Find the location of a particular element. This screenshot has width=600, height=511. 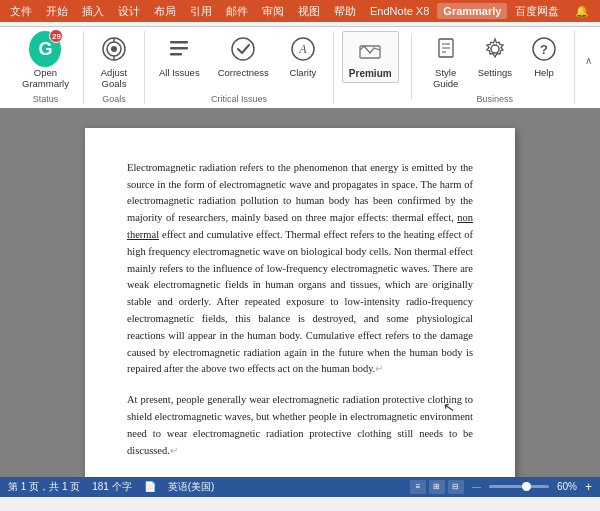

help-button: ? Help is located at coordinates (544, 56).